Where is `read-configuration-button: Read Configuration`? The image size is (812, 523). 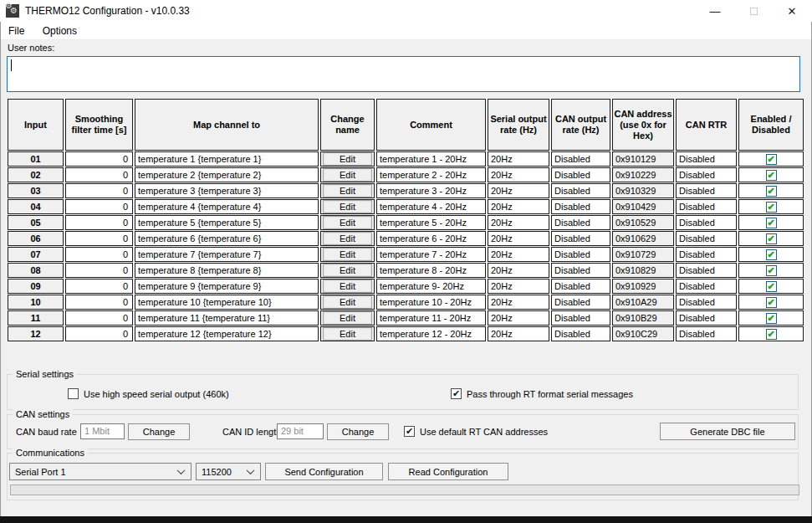
read-configuration-button: Read Configuration is located at coordinates (448, 472).